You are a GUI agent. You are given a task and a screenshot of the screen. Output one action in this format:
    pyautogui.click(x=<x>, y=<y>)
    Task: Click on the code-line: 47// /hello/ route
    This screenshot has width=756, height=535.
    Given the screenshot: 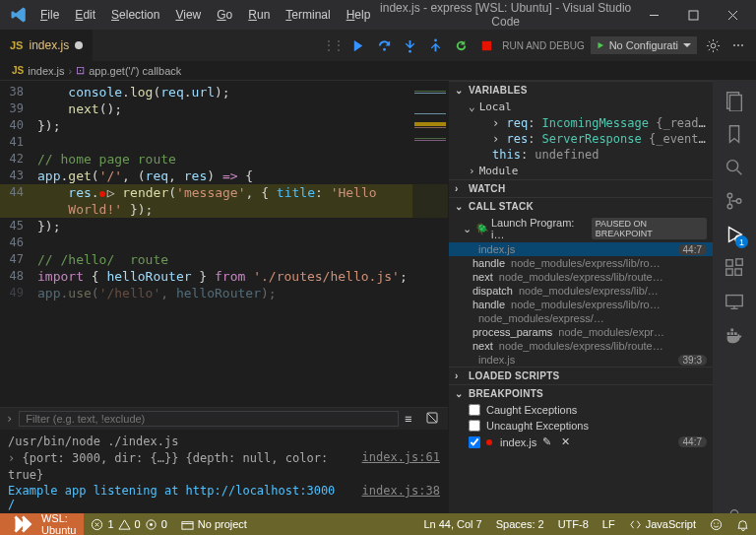 What is the action you would take?
    pyautogui.click(x=224, y=260)
    